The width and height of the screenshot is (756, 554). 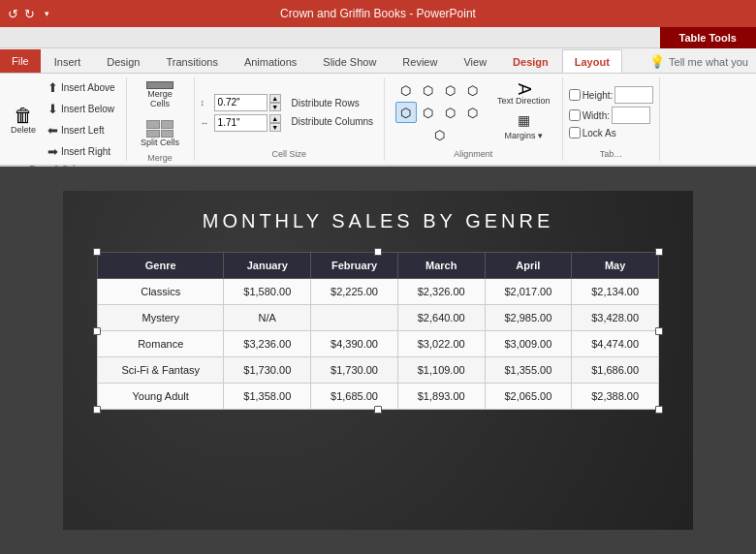 What do you see at coordinates (378, 410) in the screenshot?
I see `handle-bot-mid` at bounding box center [378, 410].